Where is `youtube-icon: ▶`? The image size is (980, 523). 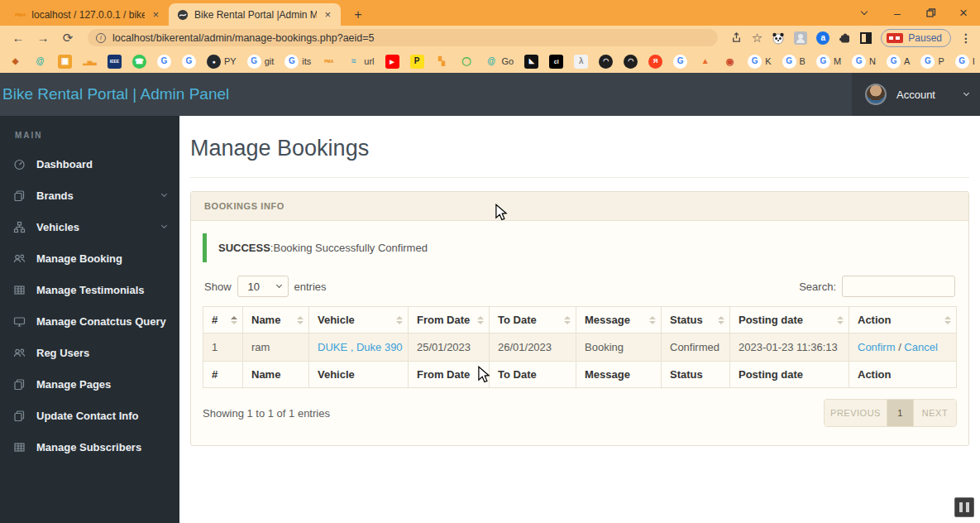 youtube-icon: ▶ is located at coordinates (392, 61).